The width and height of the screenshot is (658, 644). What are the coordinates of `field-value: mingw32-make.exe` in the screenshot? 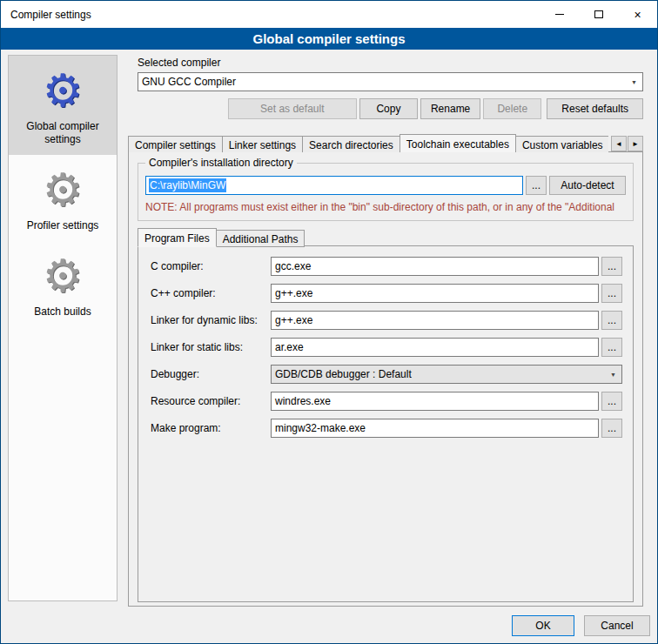 It's located at (320, 428).